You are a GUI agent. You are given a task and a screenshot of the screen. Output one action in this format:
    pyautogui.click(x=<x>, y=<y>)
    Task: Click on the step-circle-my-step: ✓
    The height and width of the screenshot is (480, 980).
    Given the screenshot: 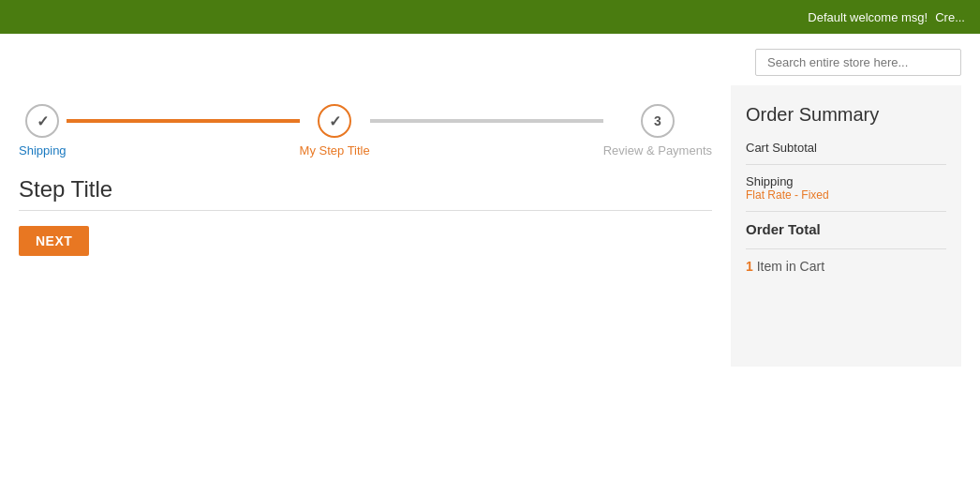 What is the action you would take?
    pyautogui.click(x=334, y=121)
    